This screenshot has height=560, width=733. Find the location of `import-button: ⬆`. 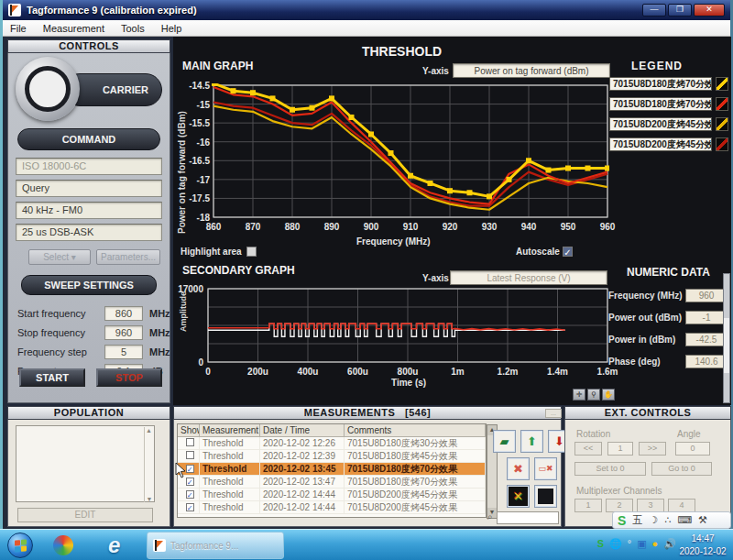

import-button: ⬆ is located at coordinates (531, 442).